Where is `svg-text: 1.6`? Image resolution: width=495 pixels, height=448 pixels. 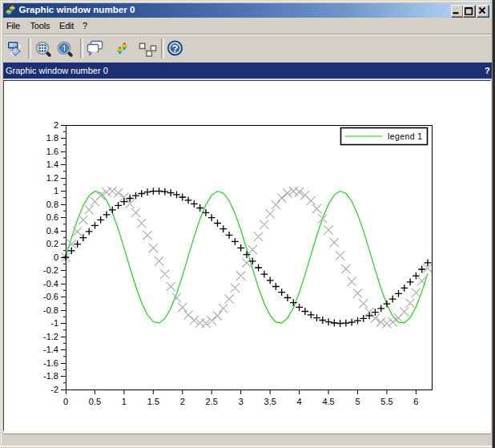
svg-text: 1.6 is located at coordinates (53, 151).